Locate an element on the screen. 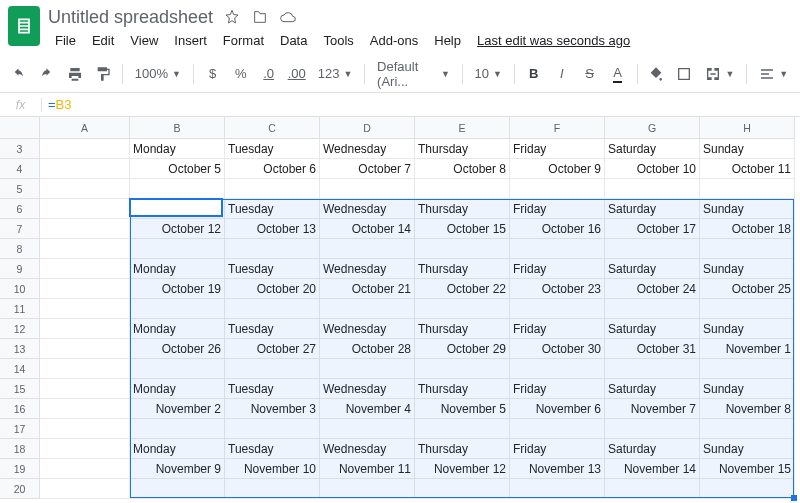  borders-button is located at coordinates (684, 74).